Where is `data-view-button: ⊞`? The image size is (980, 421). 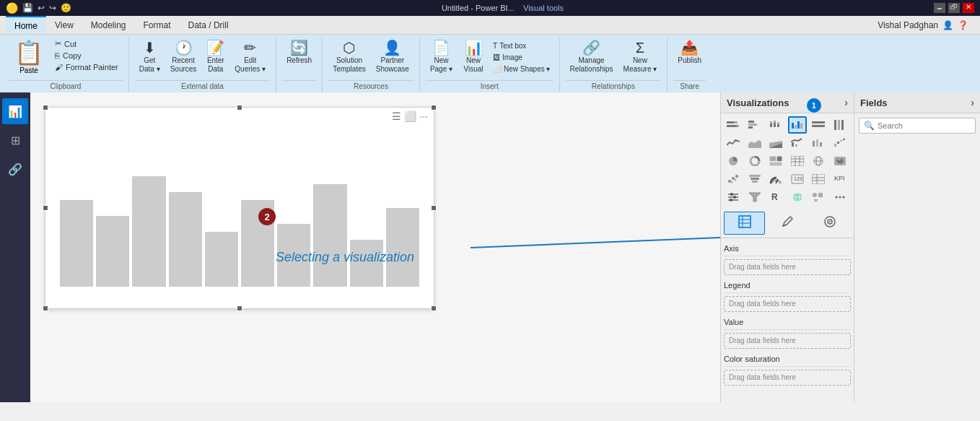
data-view-button: ⊞ is located at coordinates (15, 140).